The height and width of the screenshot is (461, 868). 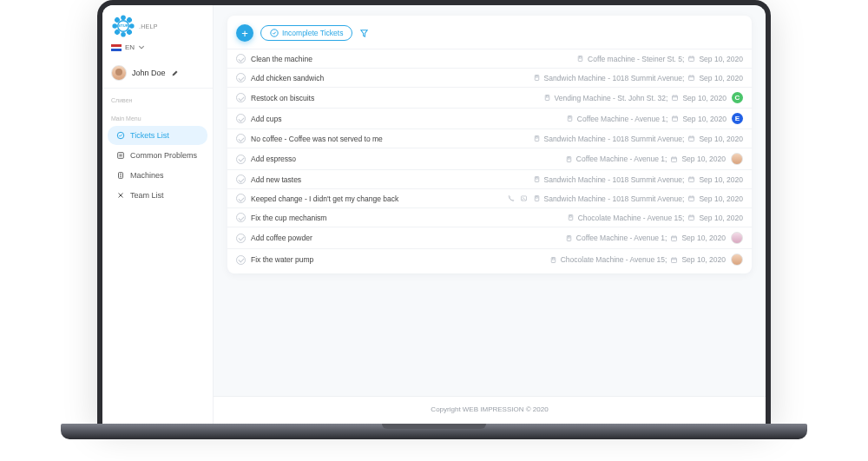 What do you see at coordinates (737, 260) in the screenshot?
I see `assignee-avatar` at bounding box center [737, 260].